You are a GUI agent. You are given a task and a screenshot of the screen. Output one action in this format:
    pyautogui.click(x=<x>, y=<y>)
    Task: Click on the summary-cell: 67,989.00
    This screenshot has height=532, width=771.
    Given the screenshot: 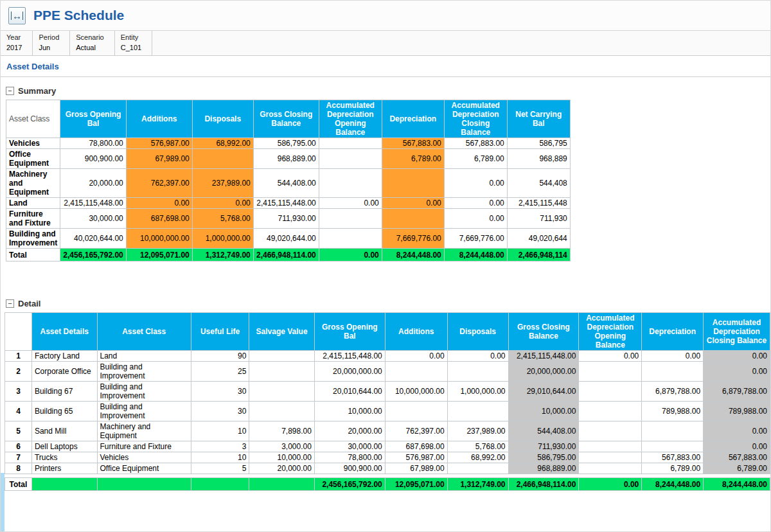 What is the action you would take?
    pyautogui.click(x=159, y=159)
    